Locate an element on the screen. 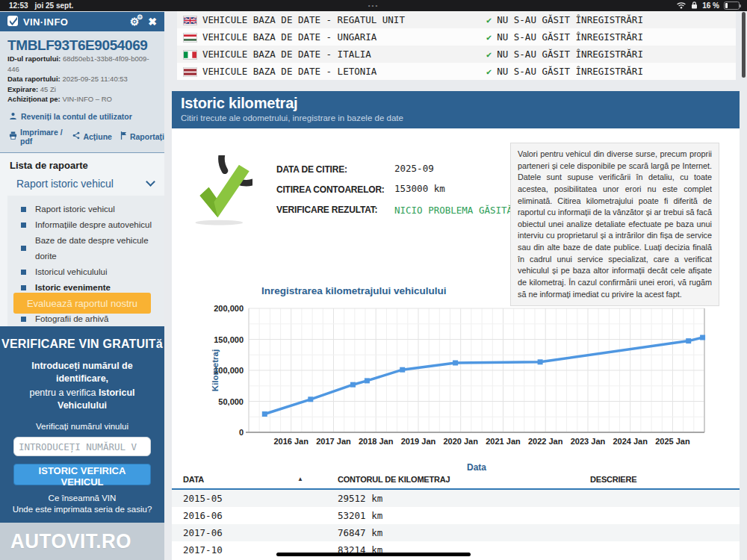 The height and width of the screenshot is (560, 747). row-km: 29512 km is located at coordinates (360, 499).